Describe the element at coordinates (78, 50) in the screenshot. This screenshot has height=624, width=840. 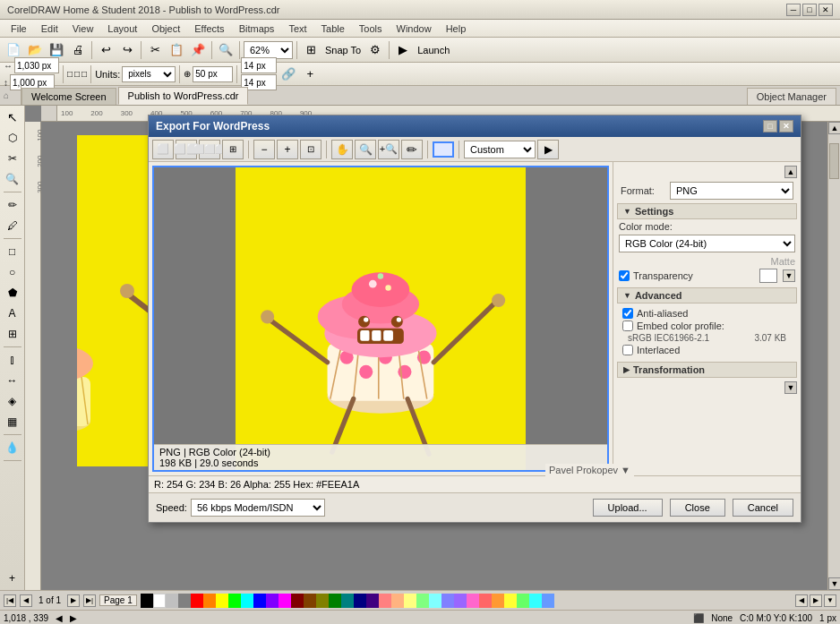
I see `print-icon: 🖨` at that location.